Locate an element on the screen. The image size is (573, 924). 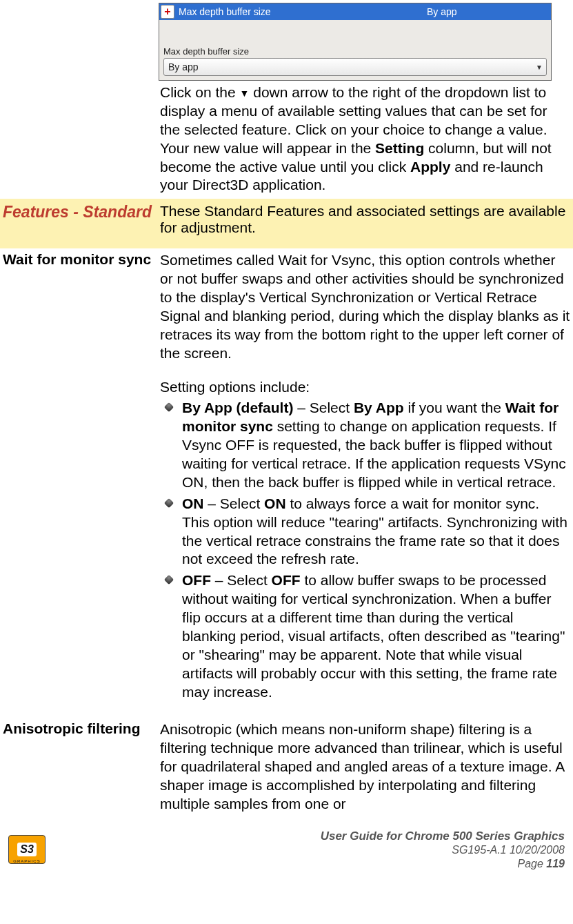
features-standard-desc: These Standard Features and associated s… is located at coordinates (365, 224).